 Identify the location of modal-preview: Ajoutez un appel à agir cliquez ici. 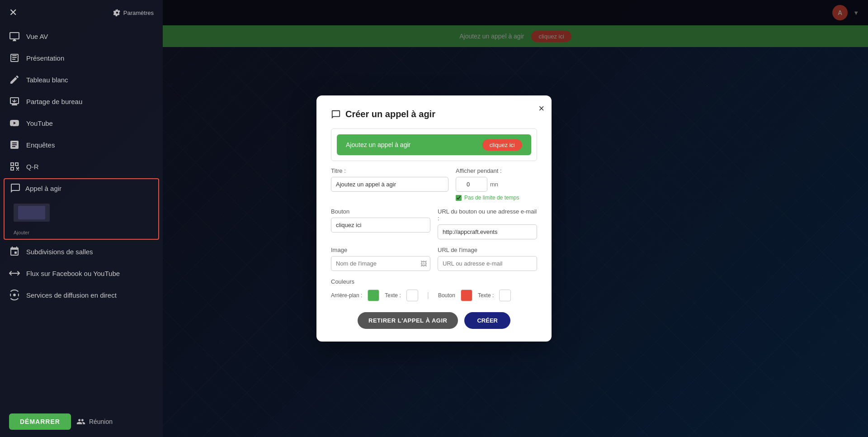
(434, 145).